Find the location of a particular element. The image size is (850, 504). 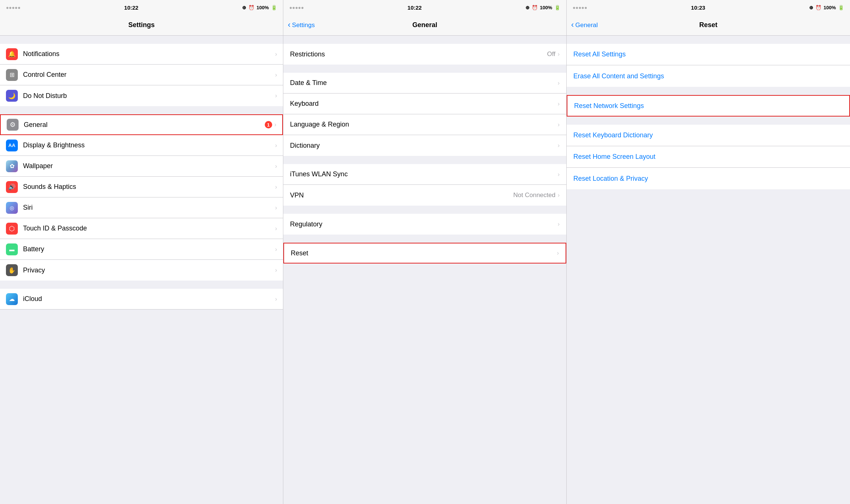

icloud-icon: ☁ is located at coordinates (12, 299).